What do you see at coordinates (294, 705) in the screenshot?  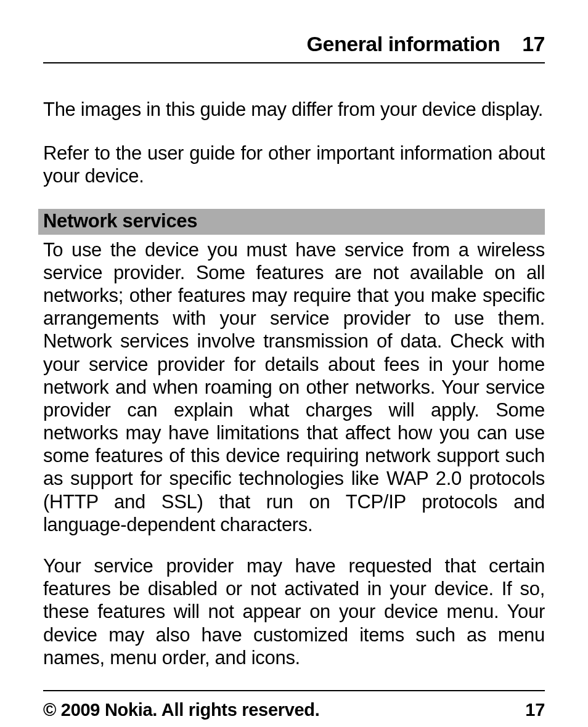 I see `page-footer: © 2009 Nokia. All rights reserved. 17` at bounding box center [294, 705].